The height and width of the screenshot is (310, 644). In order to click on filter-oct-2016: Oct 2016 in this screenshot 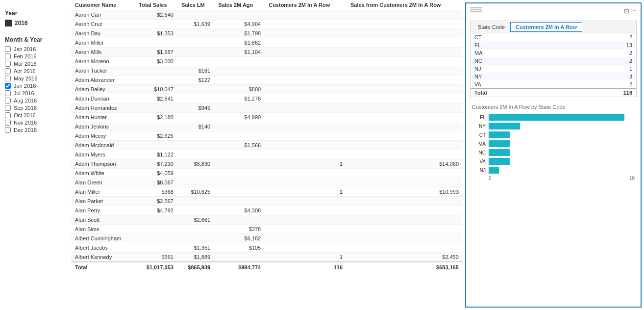, I will do `click(35, 115)`.